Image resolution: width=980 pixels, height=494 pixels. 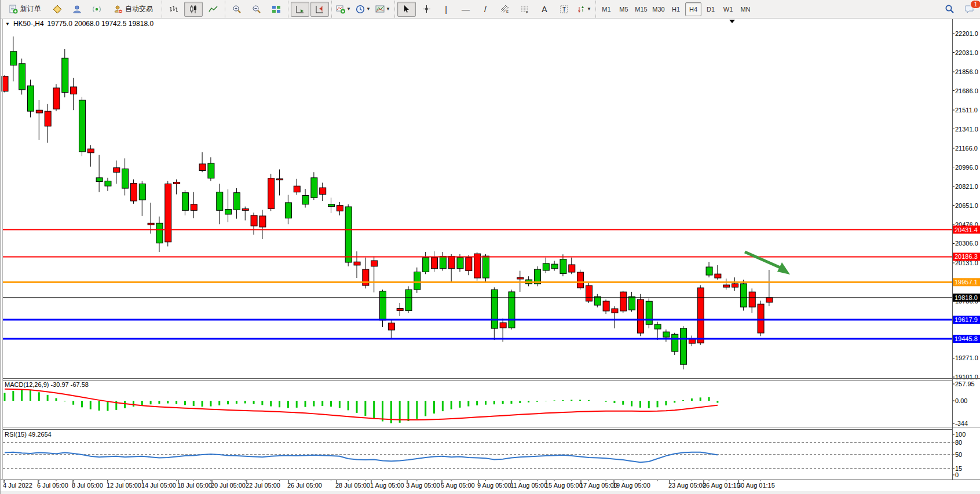 I want to click on right-tools-group: 1, so click(x=959, y=9).